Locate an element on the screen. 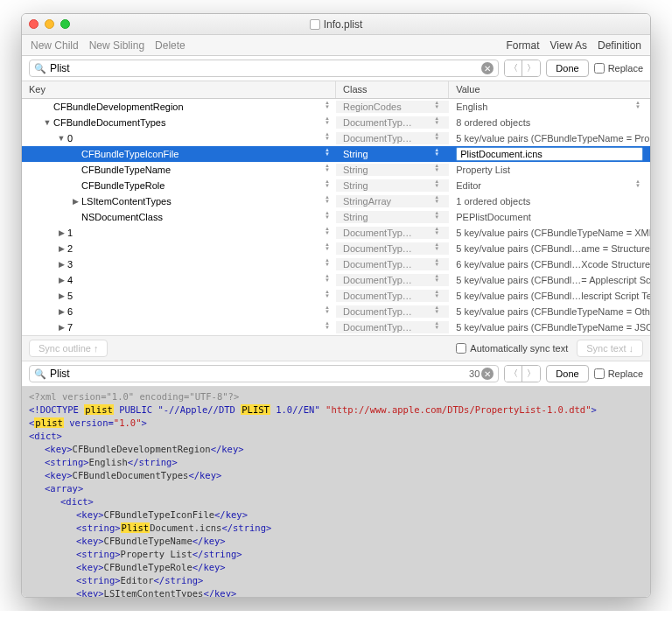  header-key: Key is located at coordinates (178, 89).